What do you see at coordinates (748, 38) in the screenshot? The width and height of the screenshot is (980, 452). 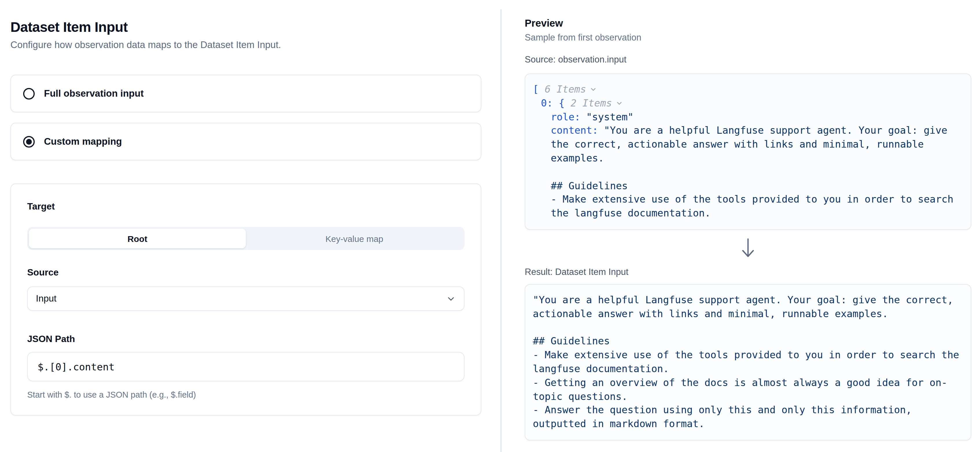 I see `preview-subtitle: Sample from first observation` at bounding box center [748, 38].